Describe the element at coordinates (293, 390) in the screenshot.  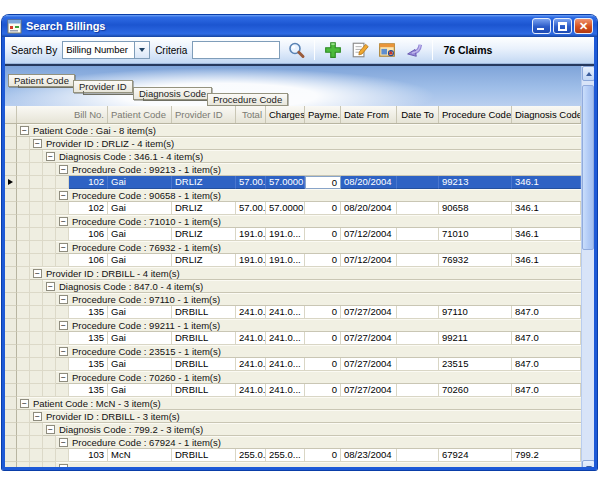
I see `table-row: 135GaiDRBILL241.0...241.0...007/27/20047…` at that location.